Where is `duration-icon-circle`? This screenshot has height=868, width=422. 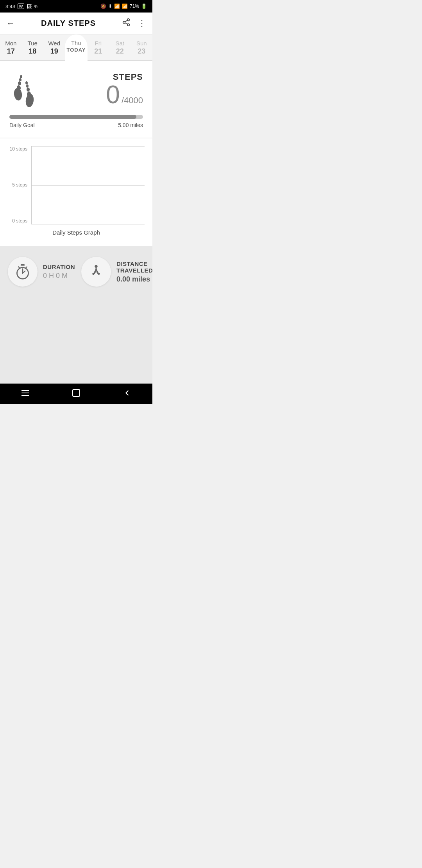 duration-icon-circle is located at coordinates (23, 272).